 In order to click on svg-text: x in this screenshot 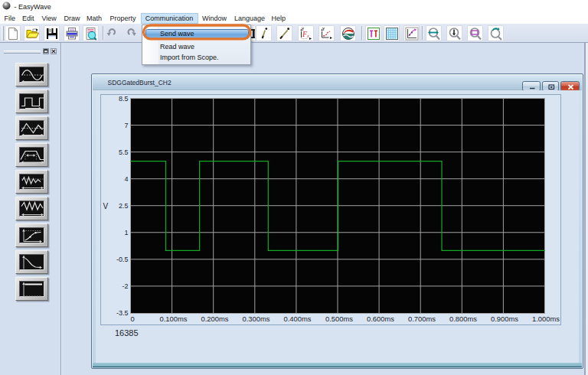, I will do `click(308, 36)`.